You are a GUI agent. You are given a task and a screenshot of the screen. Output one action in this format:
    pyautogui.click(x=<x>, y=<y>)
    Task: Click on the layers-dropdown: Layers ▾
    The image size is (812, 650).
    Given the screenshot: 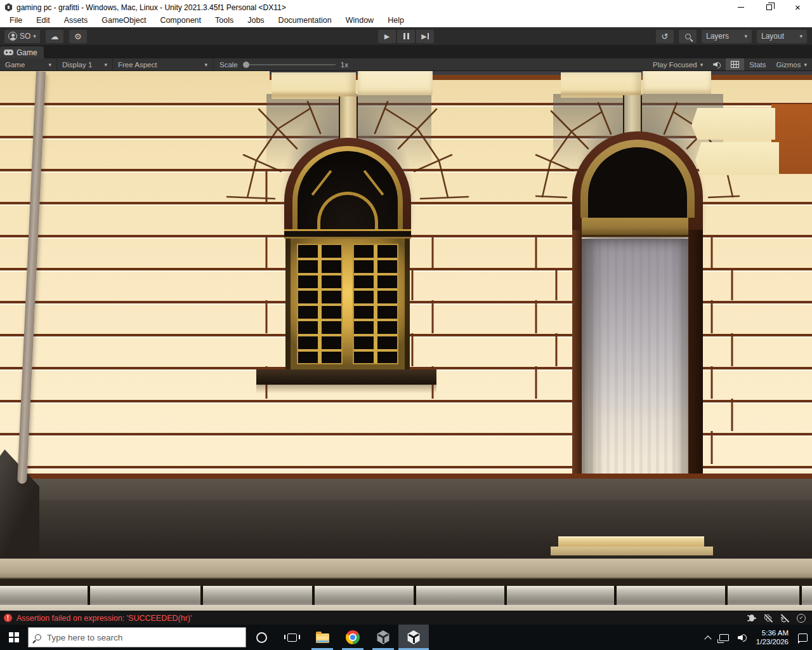 What is the action you would take?
    pyautogui.click(x=727, y=37)
    